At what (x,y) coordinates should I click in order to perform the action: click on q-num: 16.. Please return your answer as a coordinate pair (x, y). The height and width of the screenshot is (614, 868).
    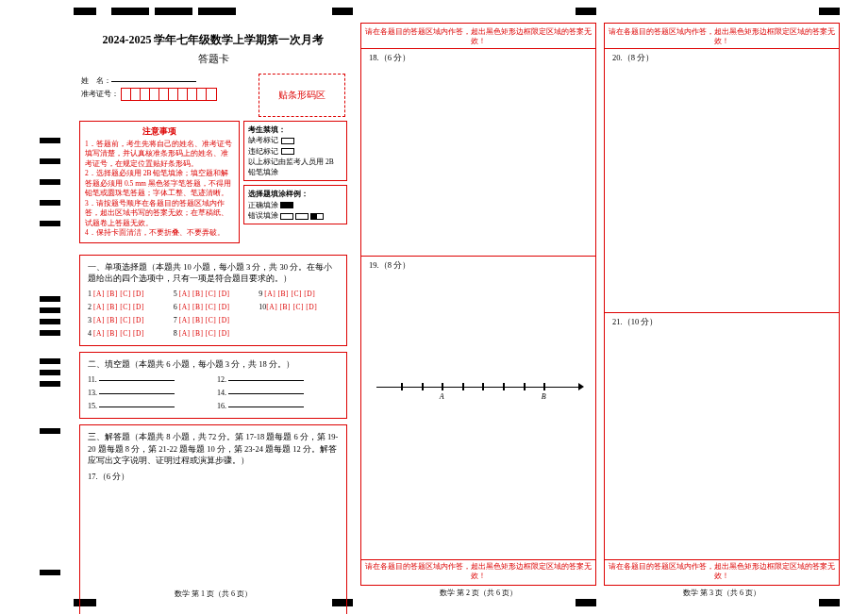
    Looking at the image, I should click on (222, 406).